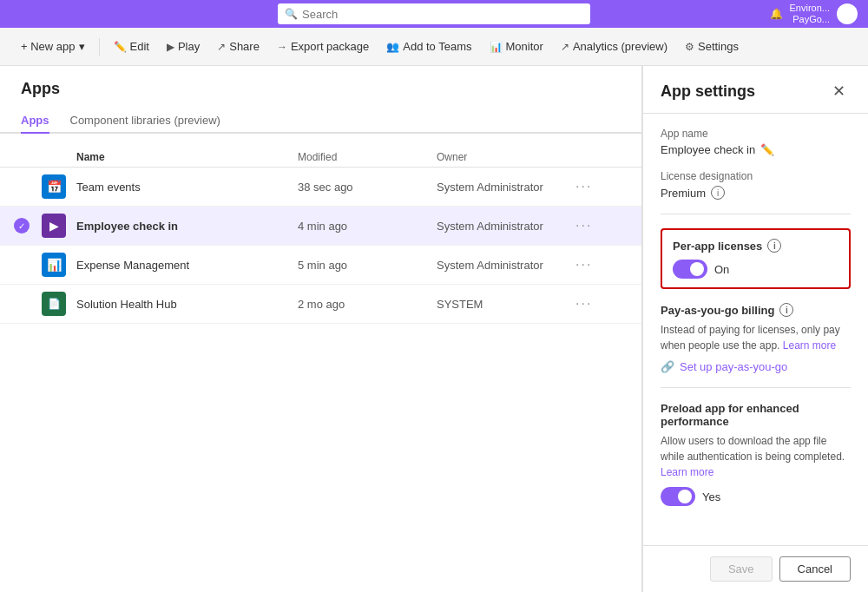  What do you see at coordinates (615, 47) in the screenshot?
I see `analytics-button: ↗ Analytics (preview)` at bounding box center [615, 47].